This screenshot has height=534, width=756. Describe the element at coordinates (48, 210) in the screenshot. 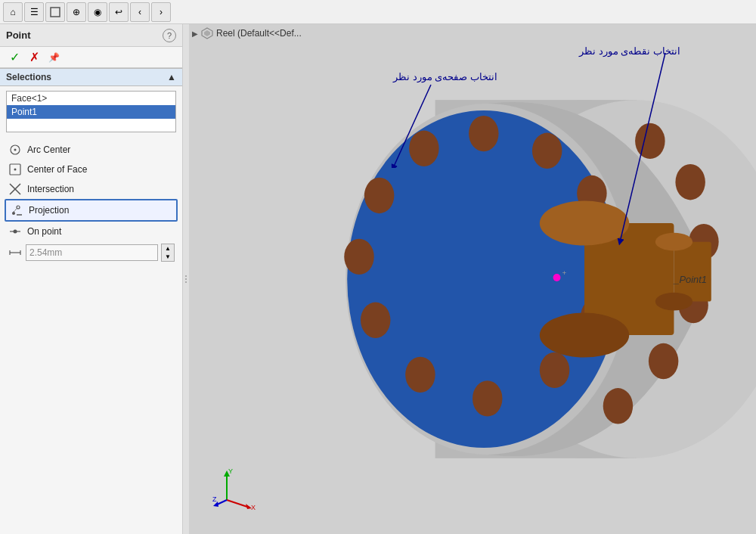

I see `projection-label: Projection` at that location.